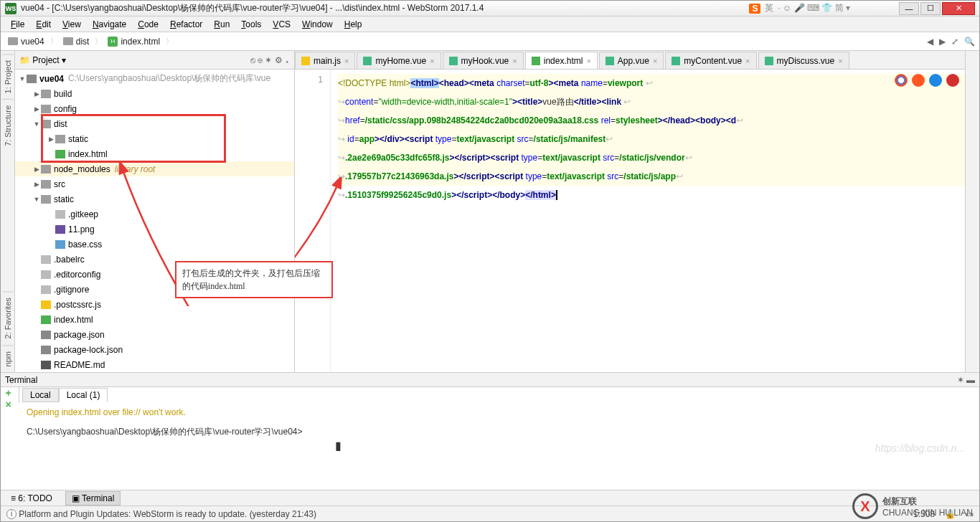 The height and width of the screenshot is (522, 980). Describe the element at coordinates (972, 212) in the screenshot. I see `right-sidebar-tabs` at that location.